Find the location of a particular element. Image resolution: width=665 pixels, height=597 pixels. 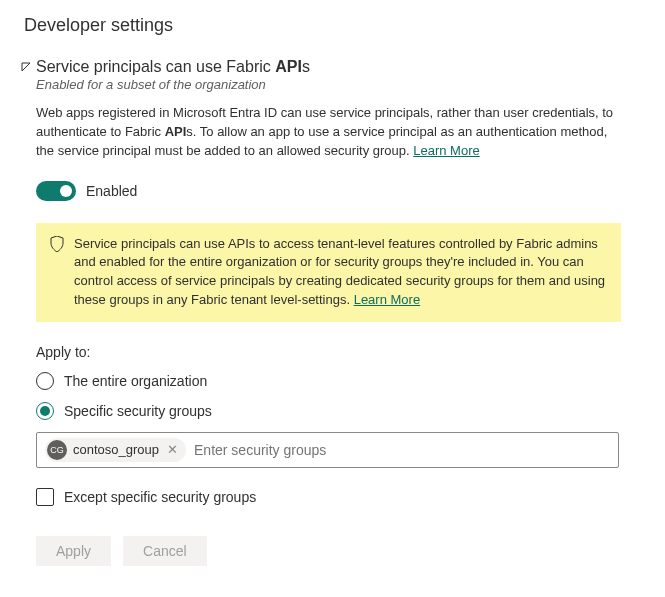

radio-specific-groups: Specific security groups is located at coordinates (340, 411).